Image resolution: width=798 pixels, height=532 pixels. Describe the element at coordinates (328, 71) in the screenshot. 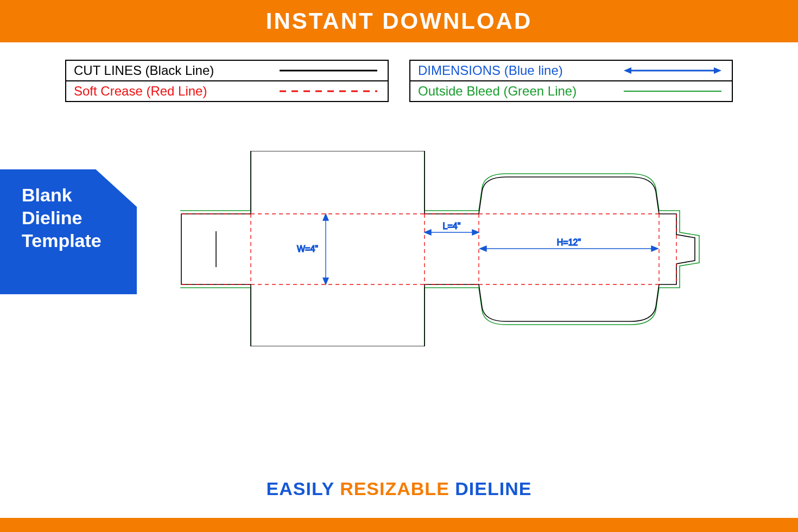

I see `legend-sample-solid-black` at that location.